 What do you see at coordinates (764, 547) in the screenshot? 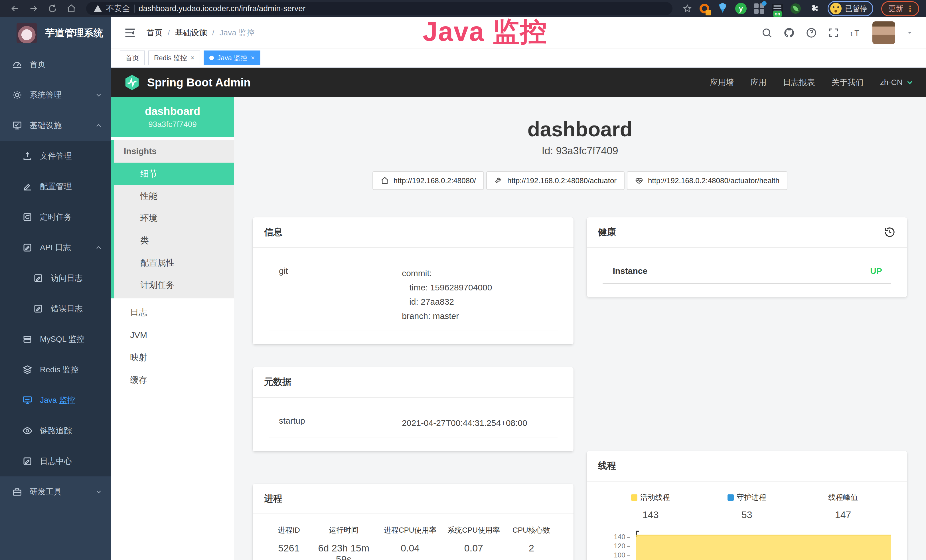
I see `live-threads-area` at bounding box center [764, 547].